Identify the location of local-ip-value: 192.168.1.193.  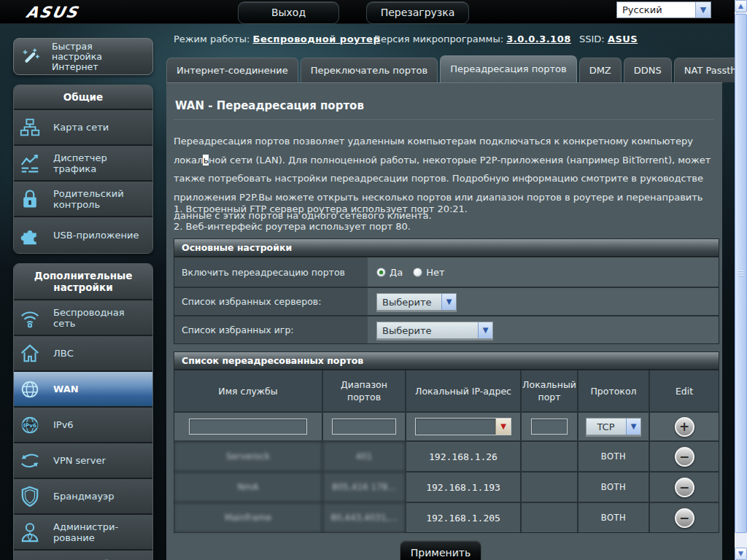
(463, 487).